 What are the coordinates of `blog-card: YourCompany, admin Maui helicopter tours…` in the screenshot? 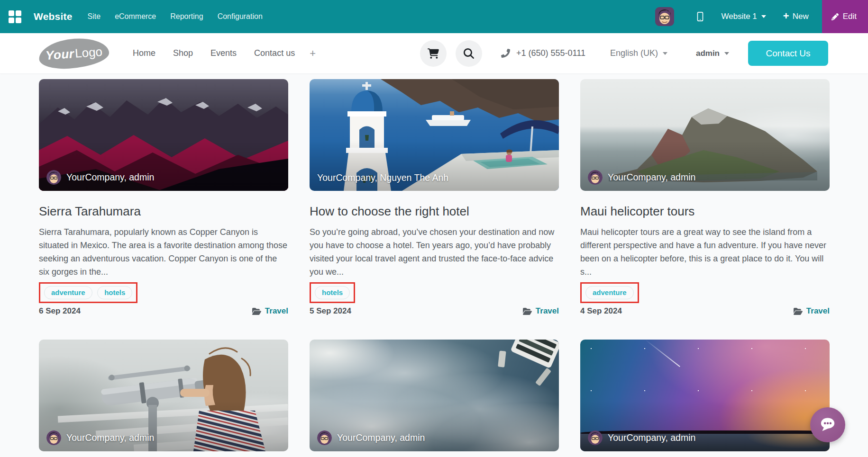 It's located at (705, 197).